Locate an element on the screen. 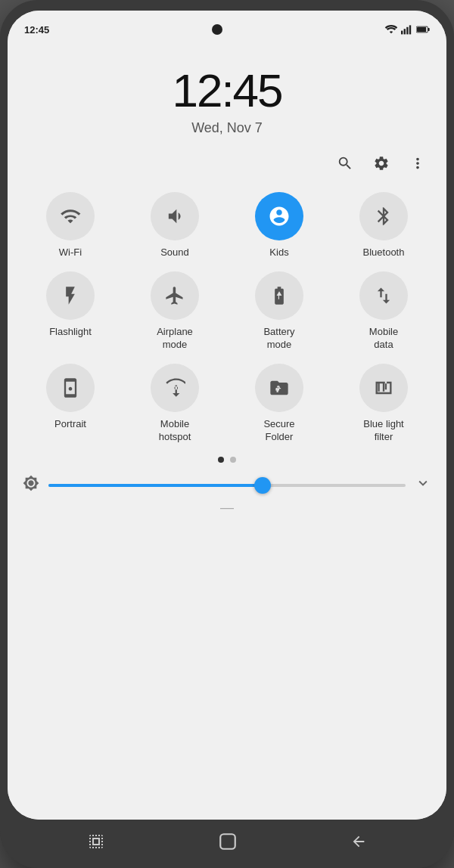 This screenshot has width=454, height=868. kids-label: Kids is located at coordinates (278, 253).